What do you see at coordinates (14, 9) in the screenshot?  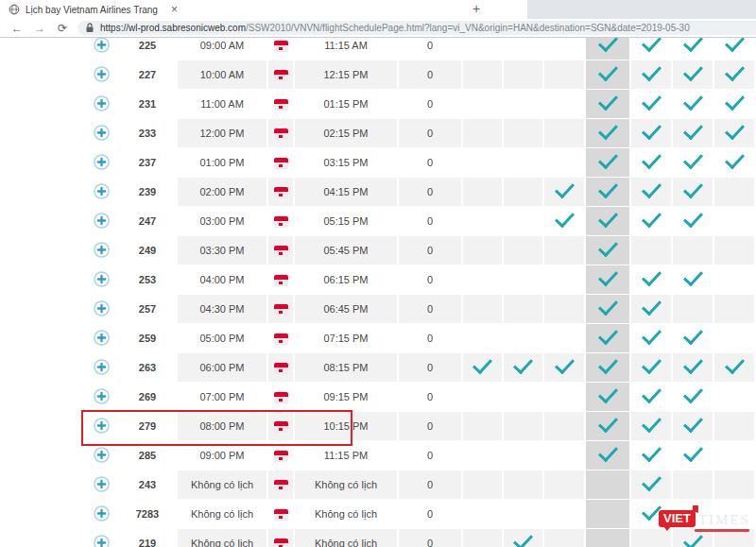 I see `globe-favicon-icon` at bounding box center [14, 9].